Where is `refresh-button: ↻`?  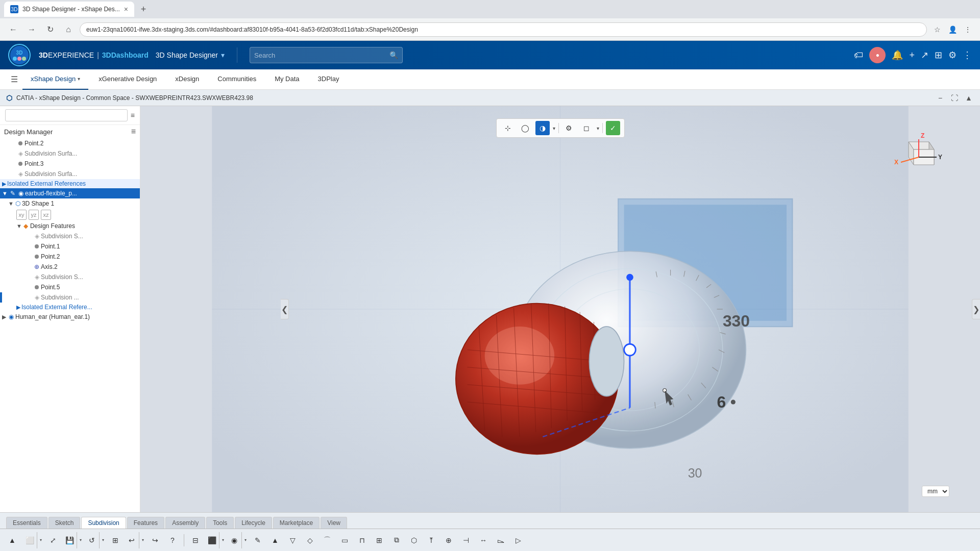
refresh-button: ↻ is located at coordinates (50, 30).